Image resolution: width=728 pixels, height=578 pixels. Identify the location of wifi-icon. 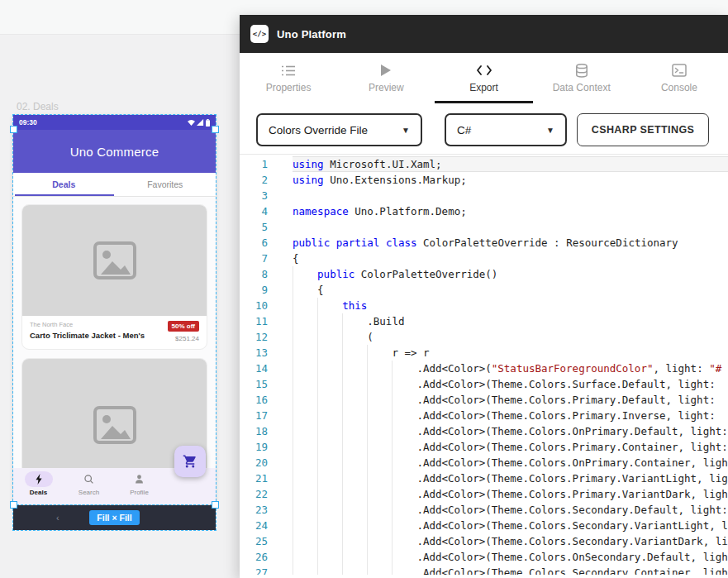
(192, 122).